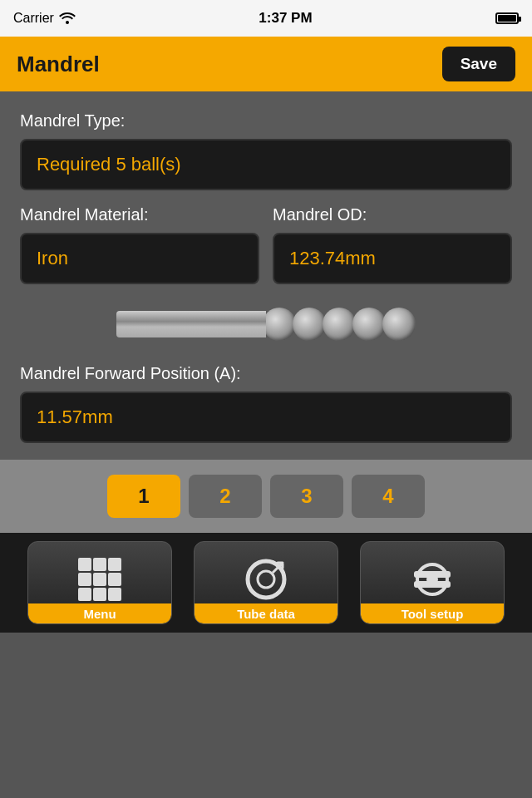 Image resolution: width=532 pixels, height=798 pixels. I want to click on tab-2: 2, so click(225, 496).